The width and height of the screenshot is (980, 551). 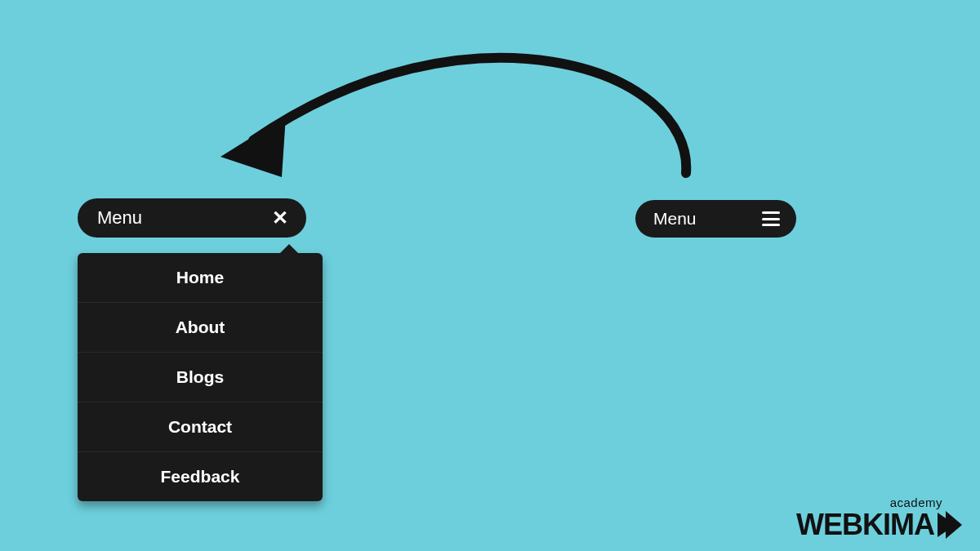 What do you see at coordinates (879, 518) in the screenshot?
I see `brand-logo: academy WEBKIMA` at bounding box center [879, 518].